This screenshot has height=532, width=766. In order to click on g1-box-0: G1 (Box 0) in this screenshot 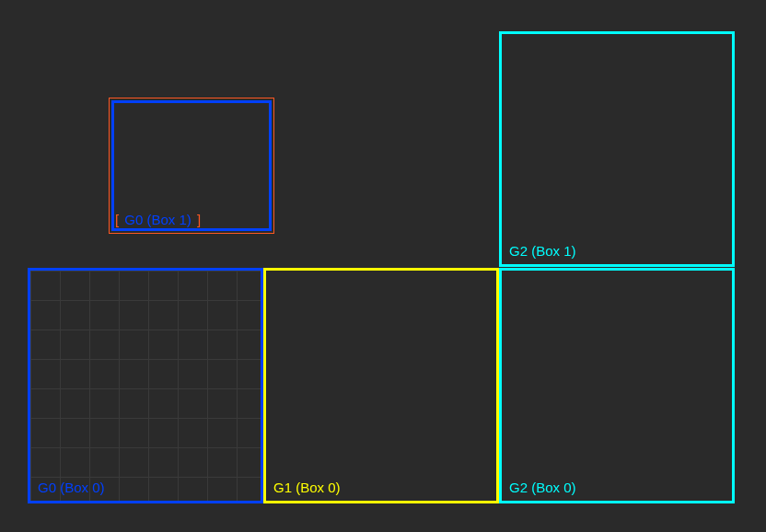, I will do `click(381, 386)`.